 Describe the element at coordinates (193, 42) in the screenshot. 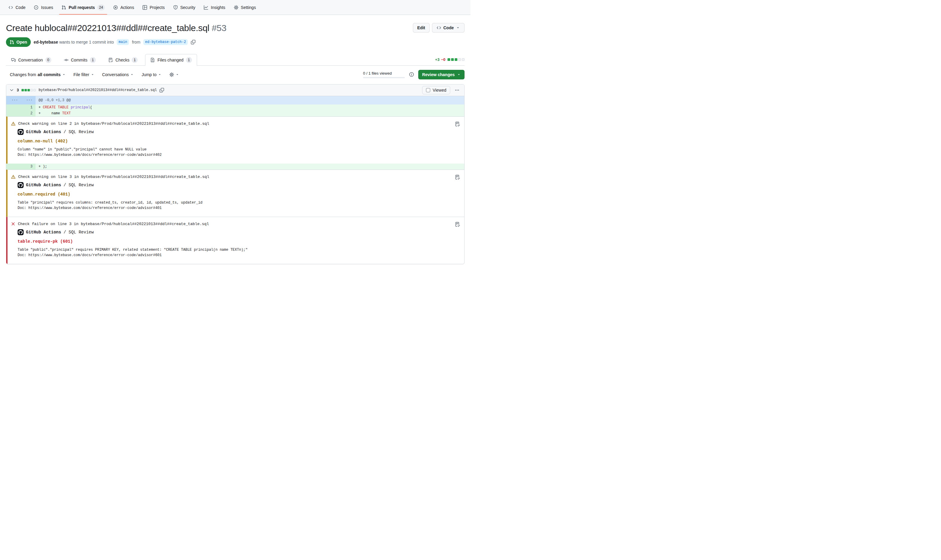

I see `copy-branch-icon` at that location.